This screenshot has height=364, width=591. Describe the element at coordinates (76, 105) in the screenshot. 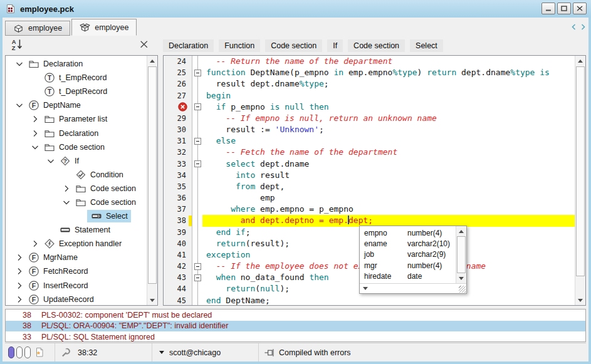

I see `tree-item-deptname: FDeptName` at that location.